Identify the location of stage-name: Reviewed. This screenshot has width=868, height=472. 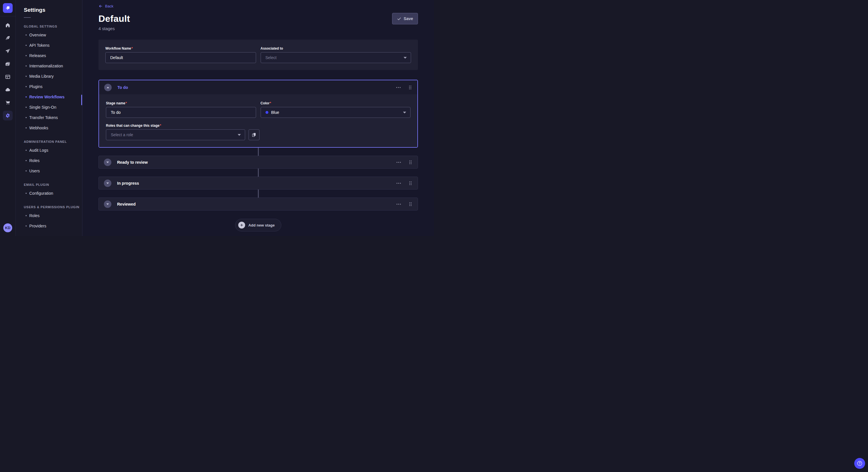
(127, 204).